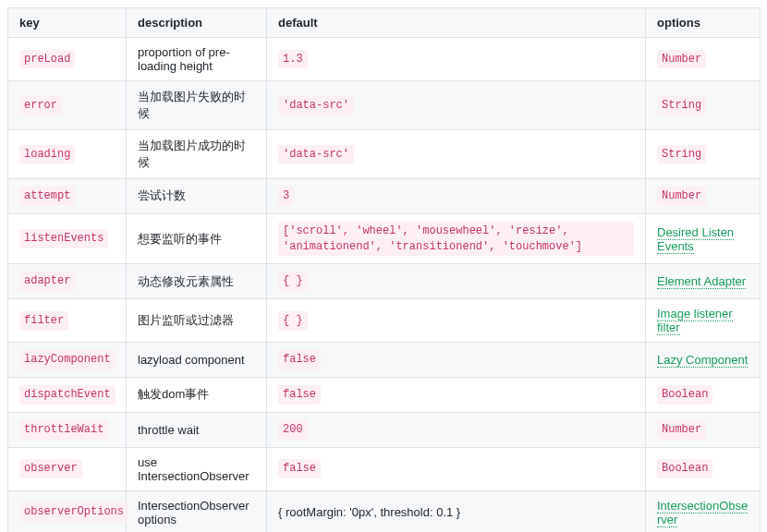 The width and height of the screenshot is (767, 532). I want to click on cell-options: Lazy Component, so click(703, 360).